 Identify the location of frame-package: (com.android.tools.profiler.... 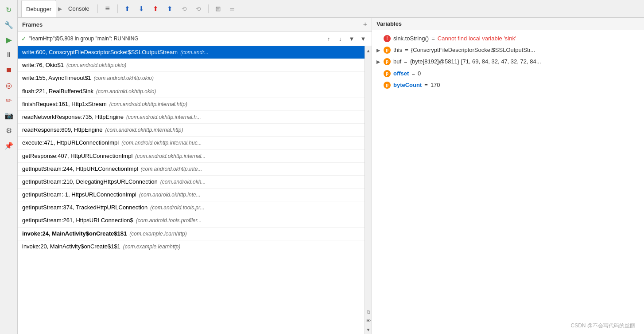
(169, 221).